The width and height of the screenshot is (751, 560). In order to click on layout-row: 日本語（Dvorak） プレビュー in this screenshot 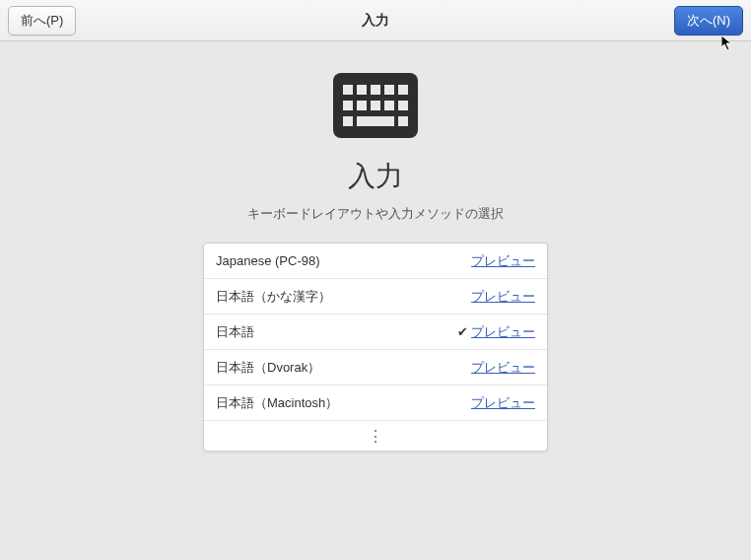, I will do `click(376, 368)`.